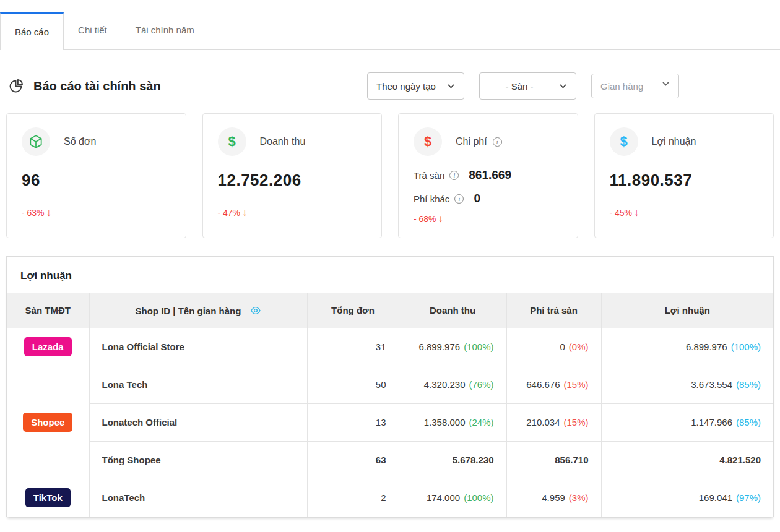  Describe the element at coordinates (687, 497) in the screenshot. I see `cell-profit: 169.041(97%)` at that location.